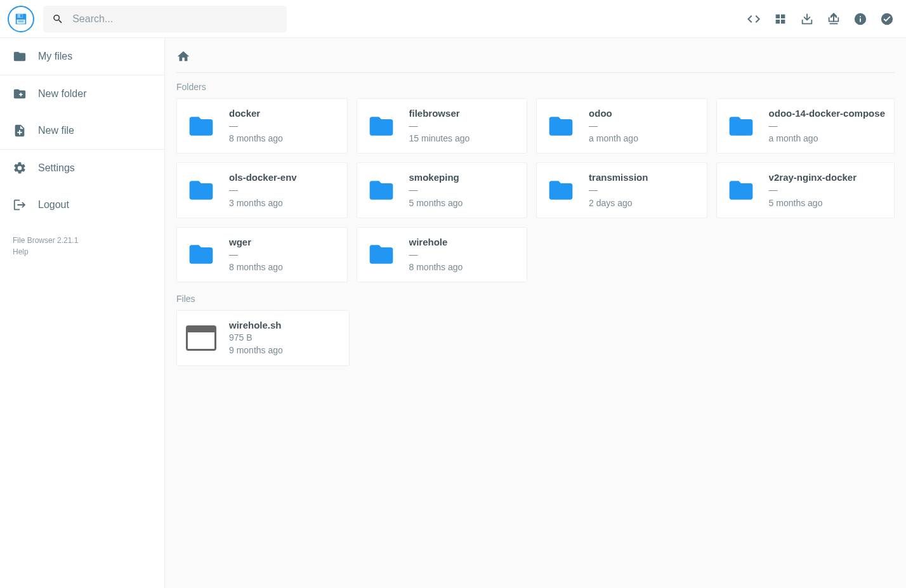 The width and height of the screenshot is (906, 588). I want to click on file-card: wirehole.sh975 B9 months ago, so click(263, 337).